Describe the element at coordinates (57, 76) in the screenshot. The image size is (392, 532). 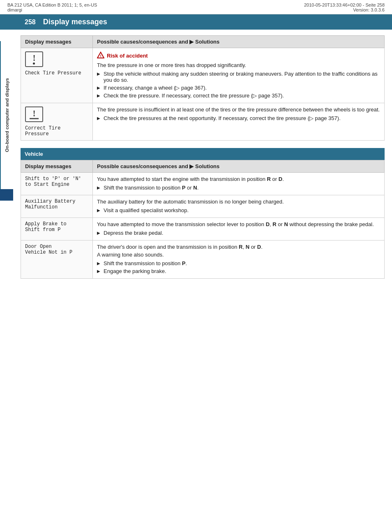
I see `display-msg-cell: ! Check Tire Pressure` at that location.